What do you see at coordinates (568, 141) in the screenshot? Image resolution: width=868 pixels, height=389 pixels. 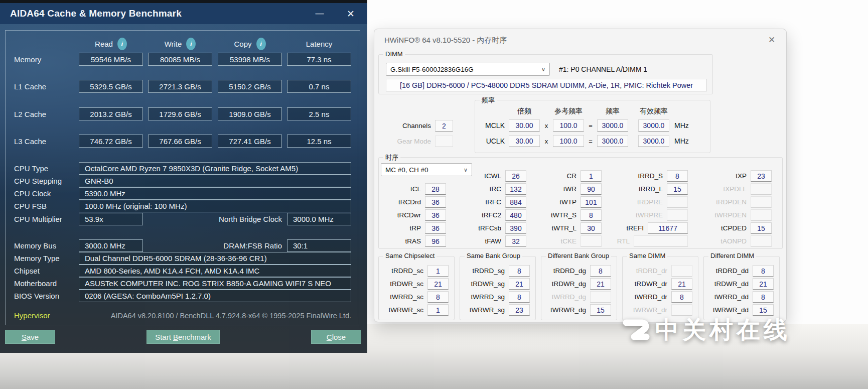 I see `uclk-reference-value: 100.0` at bounding box center [568, 141].